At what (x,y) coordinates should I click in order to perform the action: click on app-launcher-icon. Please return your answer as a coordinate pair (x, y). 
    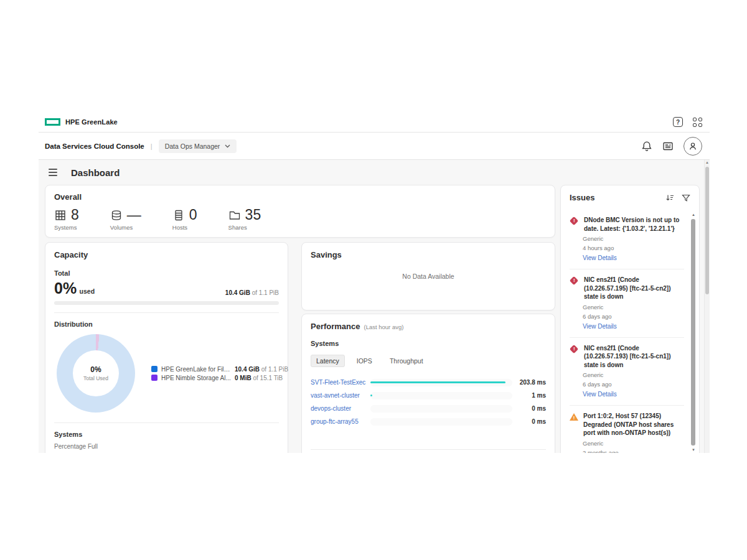
    Looking at the image, I should click on (697, 122).